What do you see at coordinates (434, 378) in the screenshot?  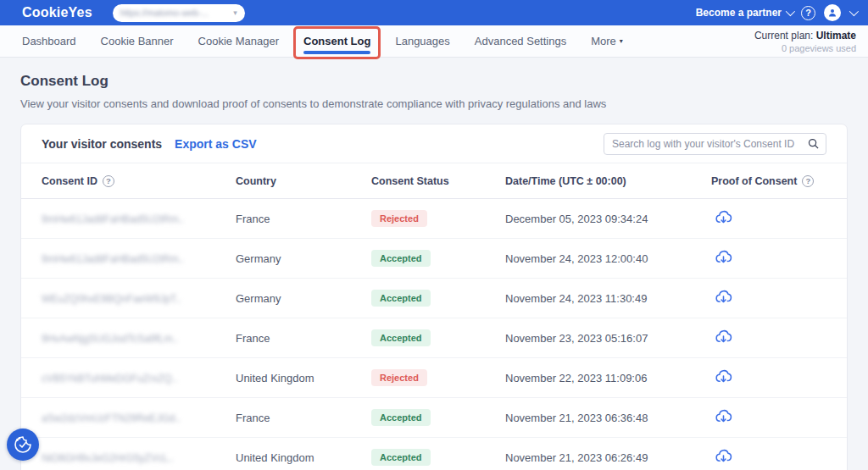 I see `table-row: cVB5YkBTuhMeDGFuZrxZQ.. United Kingdom R…` at bounding box center [434, 378].